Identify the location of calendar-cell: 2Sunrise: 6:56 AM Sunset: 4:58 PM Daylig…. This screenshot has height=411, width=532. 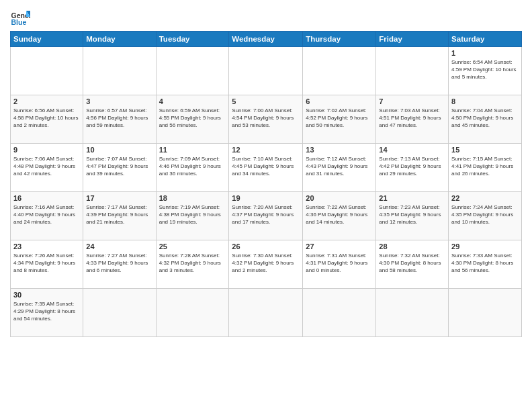
(47, 120).